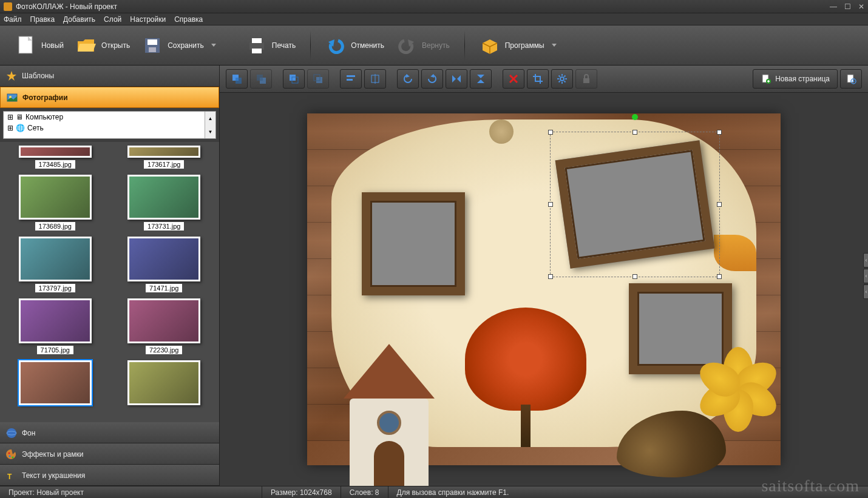  Describe the element at coordinates (866, 276) in the screenshot. I see `panel-collapse-handles: ‹‹‹` at that location.